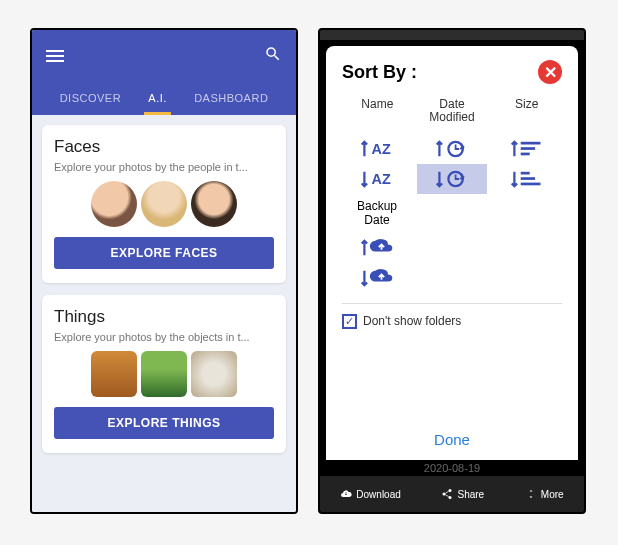  What do you see at coordinates (452, 468) in the screenshot?
I see `bottom-date: 2020-08-19` at bounding box center [452, 468].